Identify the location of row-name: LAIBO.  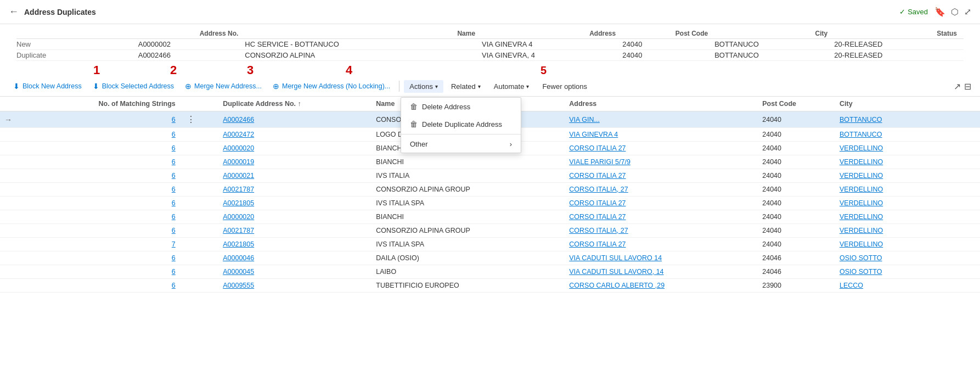
(468, 272).